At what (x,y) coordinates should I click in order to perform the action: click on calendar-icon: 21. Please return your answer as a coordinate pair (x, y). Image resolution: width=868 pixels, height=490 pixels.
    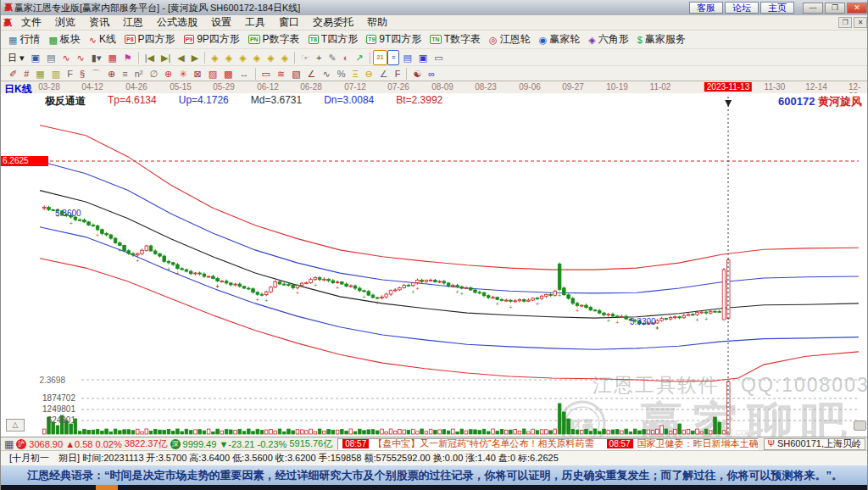
    Looking at the image, I should click on (381, 58).